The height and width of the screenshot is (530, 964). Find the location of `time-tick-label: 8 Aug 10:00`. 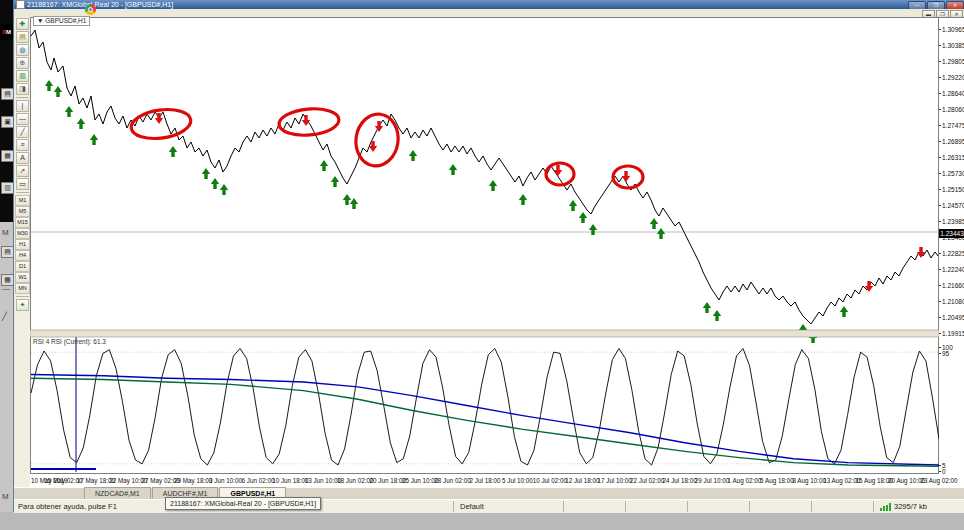

time-tick-label: 8 Aug 10:00 is located at coordinates (809, 480).